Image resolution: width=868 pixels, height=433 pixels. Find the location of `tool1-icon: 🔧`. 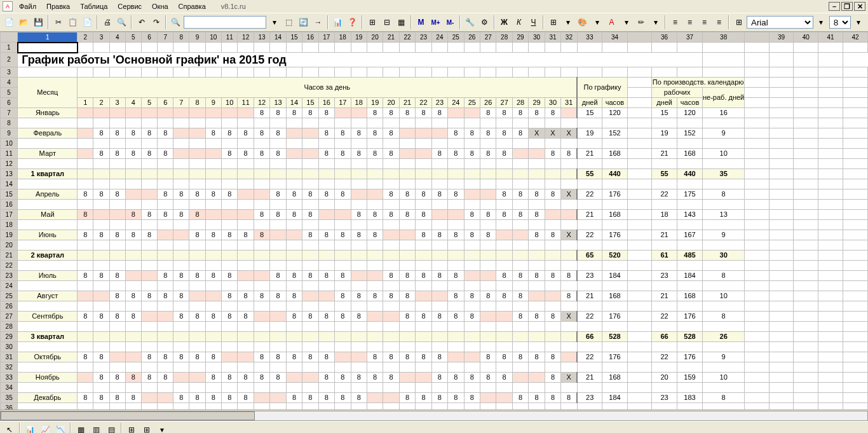

tool1-icon: 🔧 is located at coordinates (470, 22).